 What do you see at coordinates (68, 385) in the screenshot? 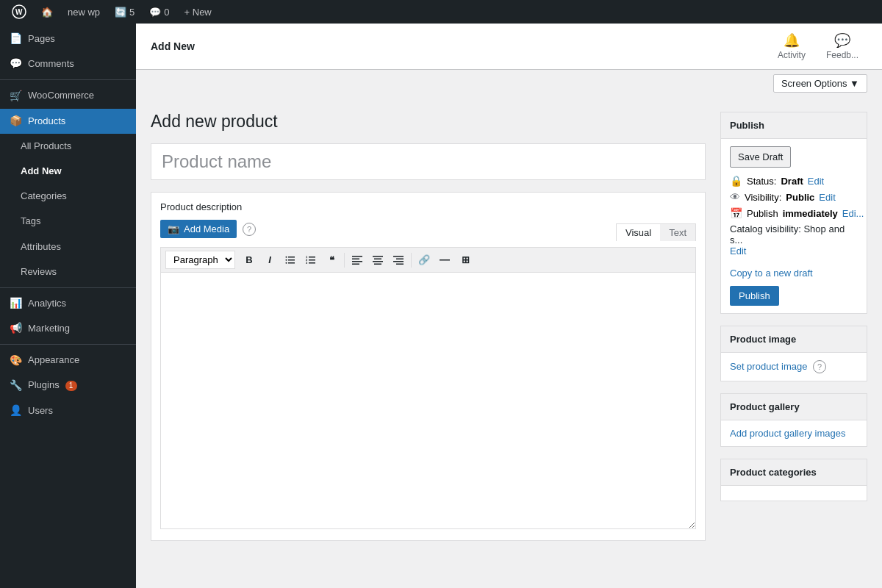
I see `sidebar-item-plugins: 🔧 Plugins 1` at bounding box center [68, 385].